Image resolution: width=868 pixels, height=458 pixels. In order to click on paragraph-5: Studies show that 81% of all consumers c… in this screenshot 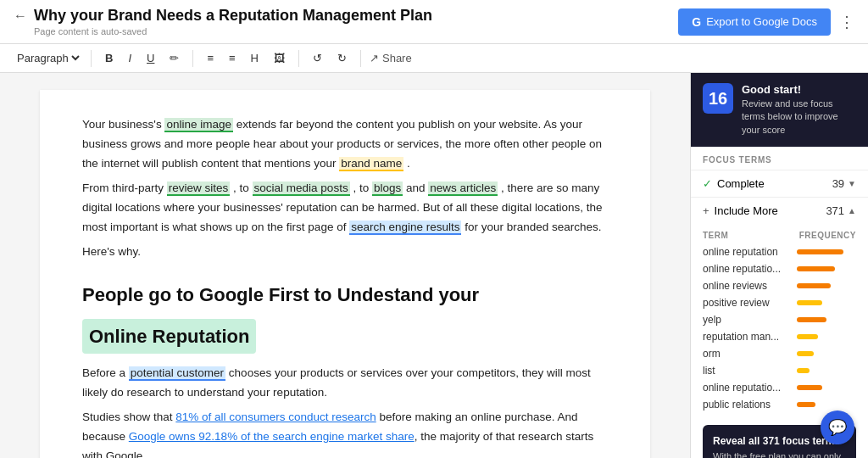, I will do `click(345, 433)`.